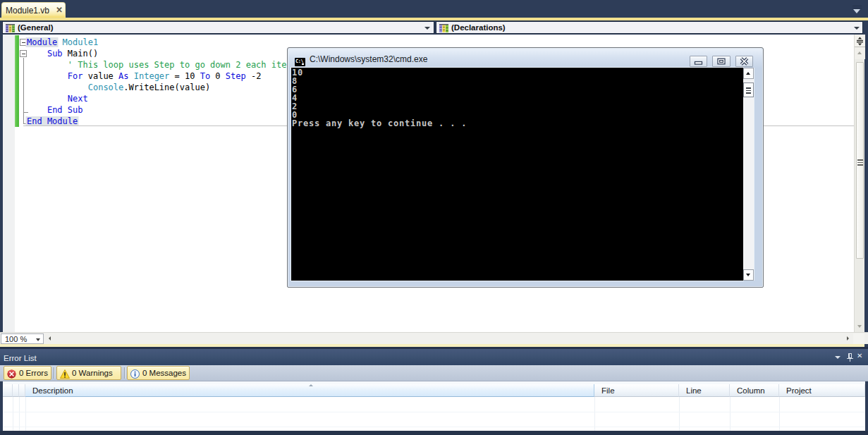 The width and height of the screenshot is (868, 435). I want to click on column-header-label: Project, so click(799, 391).